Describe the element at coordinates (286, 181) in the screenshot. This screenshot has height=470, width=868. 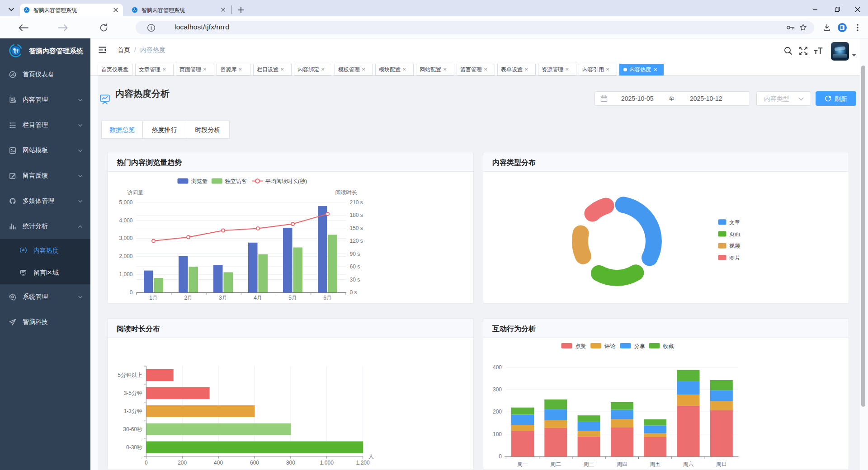
I see `svg-text: 平均阅读时长(秒)` at that location.